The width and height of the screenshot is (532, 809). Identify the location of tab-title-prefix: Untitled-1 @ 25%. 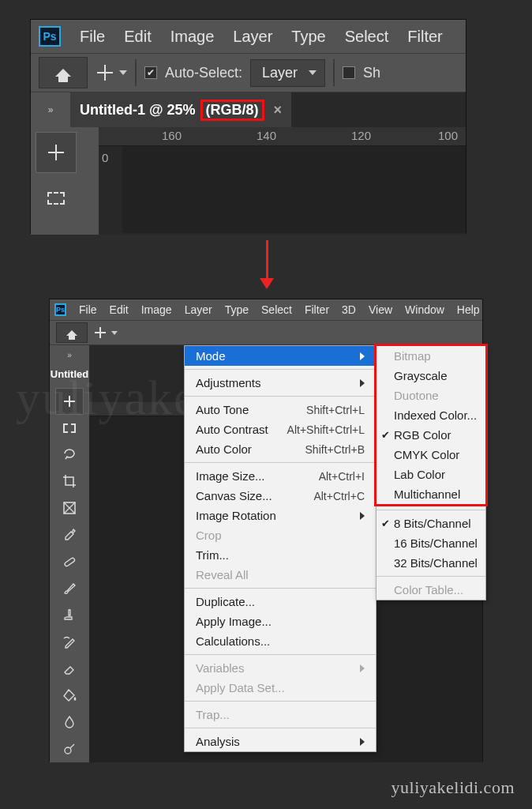
(137, 111).